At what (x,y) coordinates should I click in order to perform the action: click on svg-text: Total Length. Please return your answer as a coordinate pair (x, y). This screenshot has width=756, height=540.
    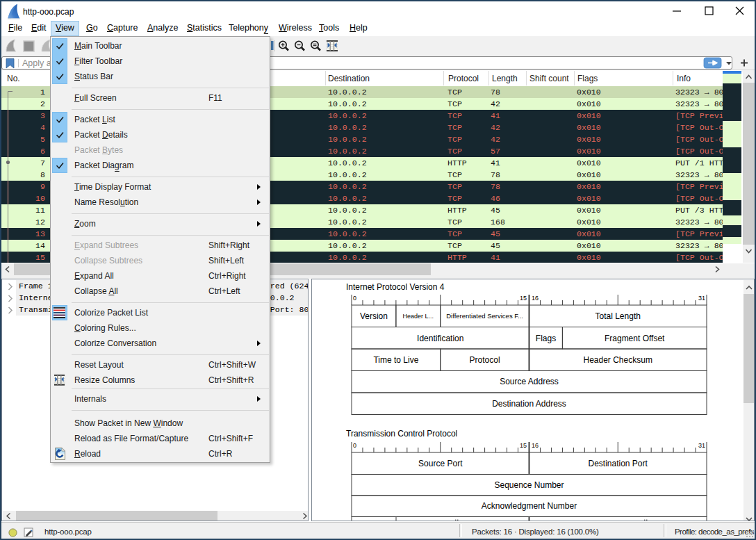
    Looking at the image, I should click on (618, 316).